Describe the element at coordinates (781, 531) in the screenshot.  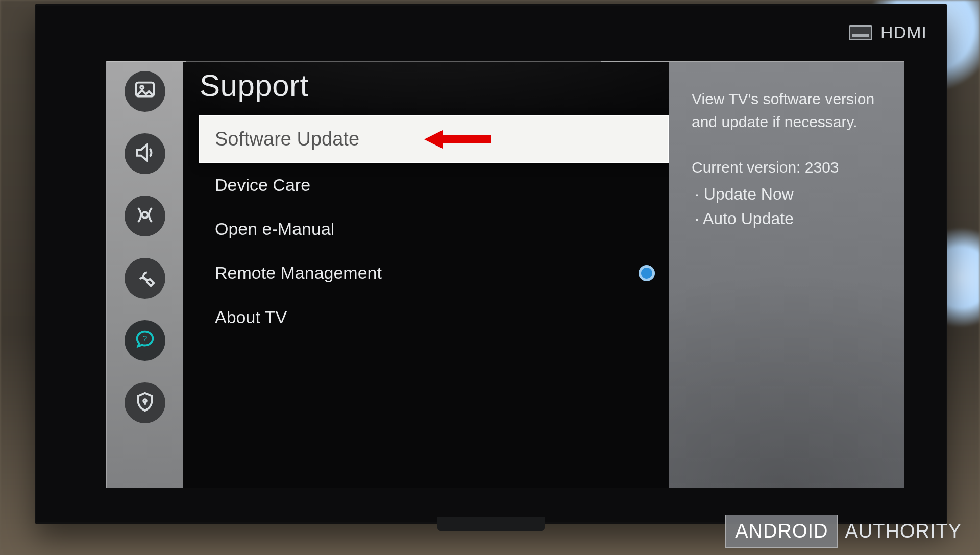
I see `watermark-boxed: ANDROID` at that location.